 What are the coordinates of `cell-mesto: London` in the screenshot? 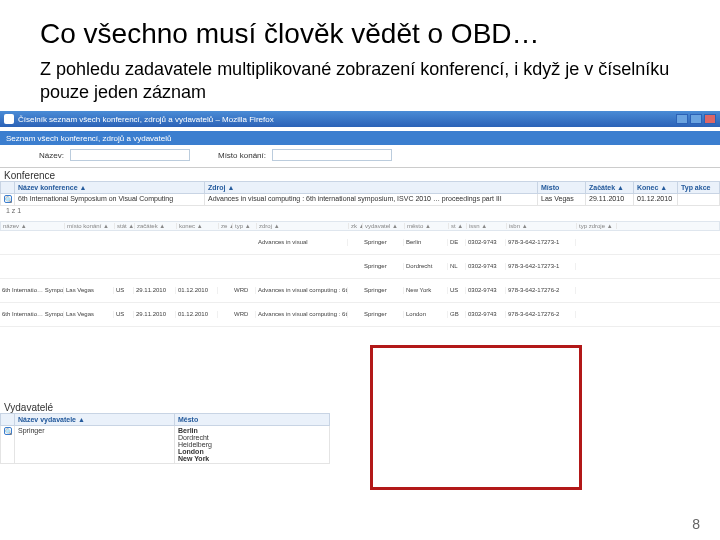 It's located at (426, 314).